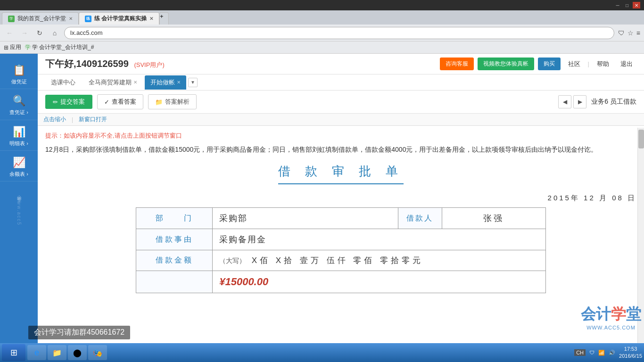  I want to click on business-label: 业务6 员工借款, so click(614, 102).